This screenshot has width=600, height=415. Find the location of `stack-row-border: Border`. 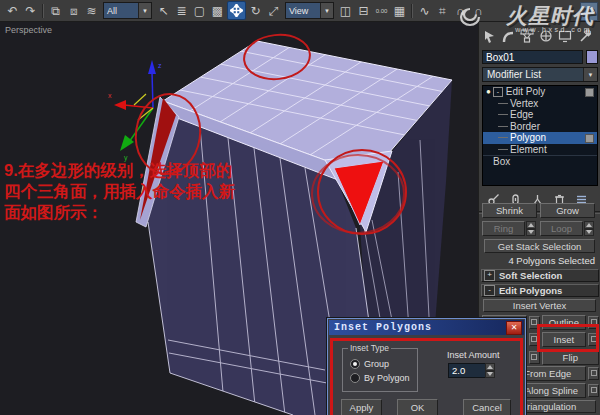

stack-row-border: Border is located at coordinates (540, 127).